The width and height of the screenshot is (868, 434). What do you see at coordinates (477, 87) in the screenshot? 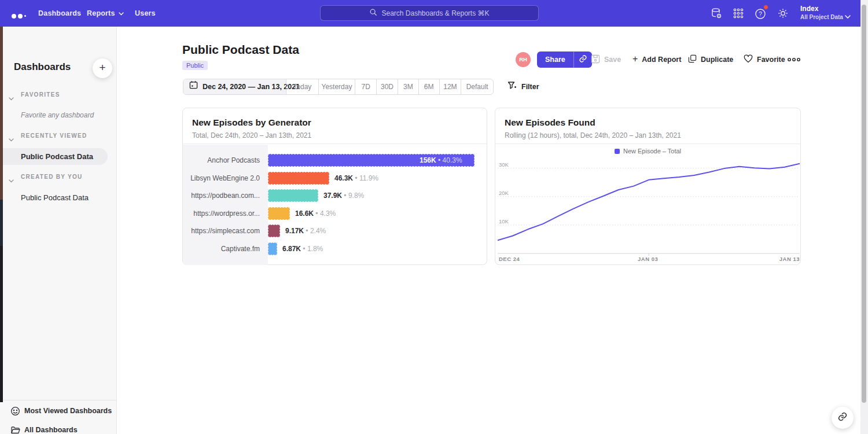
I see `preset-default: Default` at bounding box center [477, 87].